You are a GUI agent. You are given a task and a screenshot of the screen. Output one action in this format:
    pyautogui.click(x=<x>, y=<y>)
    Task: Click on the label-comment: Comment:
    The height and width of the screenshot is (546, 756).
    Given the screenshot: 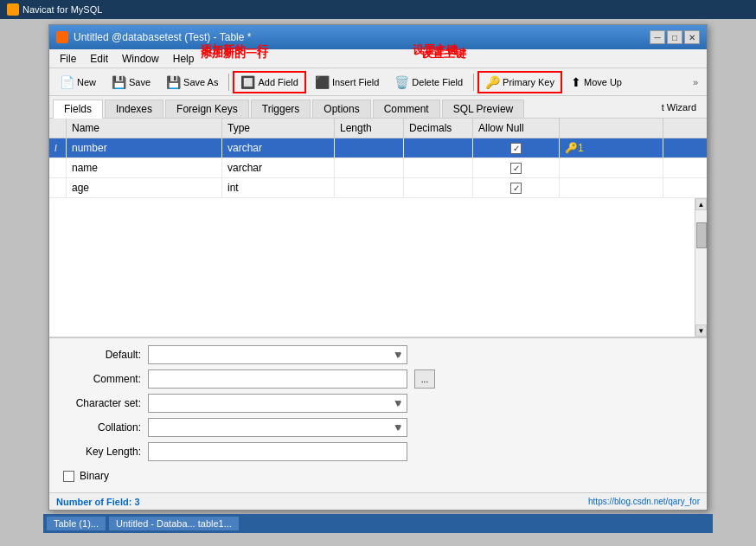 What is the action you would take?
    pyautogui.click(x=102, y=379)
    